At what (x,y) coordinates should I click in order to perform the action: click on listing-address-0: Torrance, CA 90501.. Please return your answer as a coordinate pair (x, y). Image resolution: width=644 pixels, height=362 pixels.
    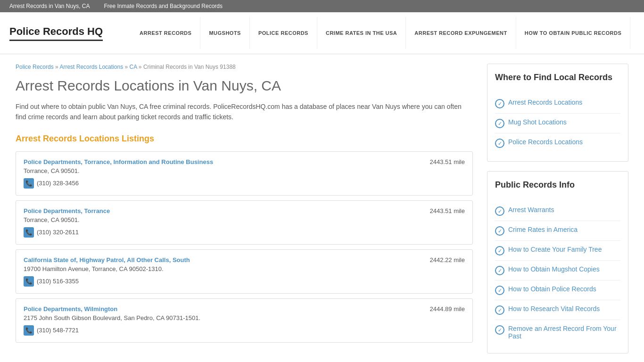
    Looking at the image, I should click on (244, 171).